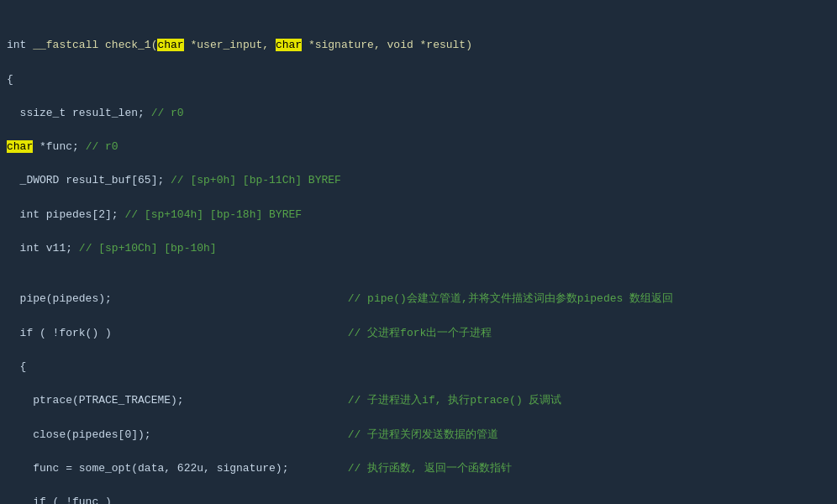  Describe the element at coordinates (418, 299) in the screenshot. I see `code-line-9: pipe(pipedes); // pipe()会建立管道,并将文件描述词由参数…` at that location.